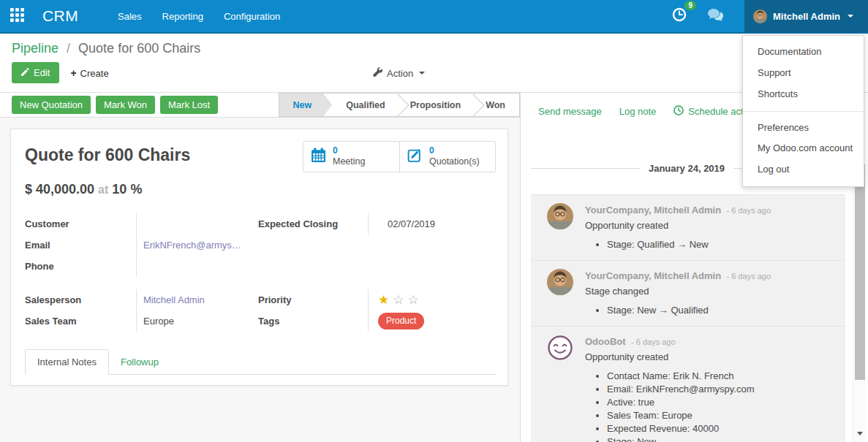 This screenshot has height=442, width=868. Describe the element at coordinates (51, 105) in the screenshot. I see `new-quotation-button: New Quotation` at that location.